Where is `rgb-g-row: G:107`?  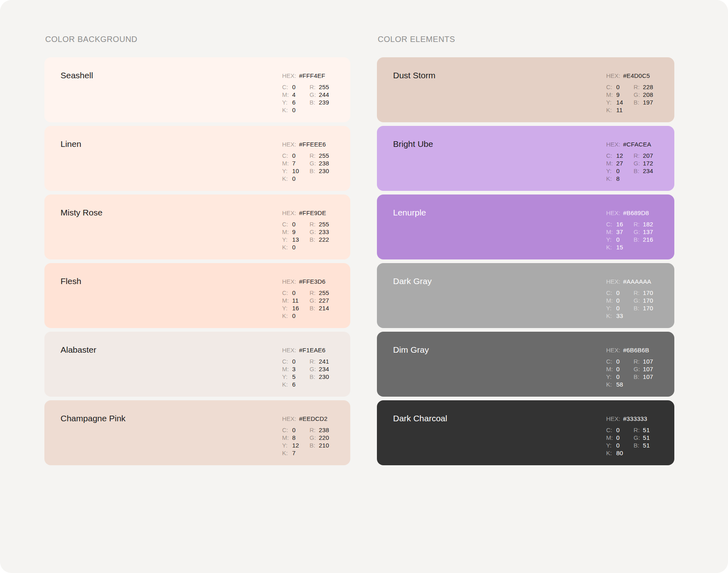 rgb-g-row: G:107 is located at coordinates (643, 369).